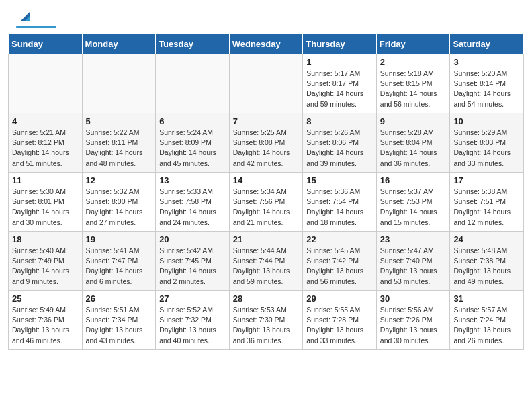 This screenshot has height=411, width=532. What do you see at coordinates (266, 17) in the screenshot?
I see `page-header` at bounding box center [266, 17].